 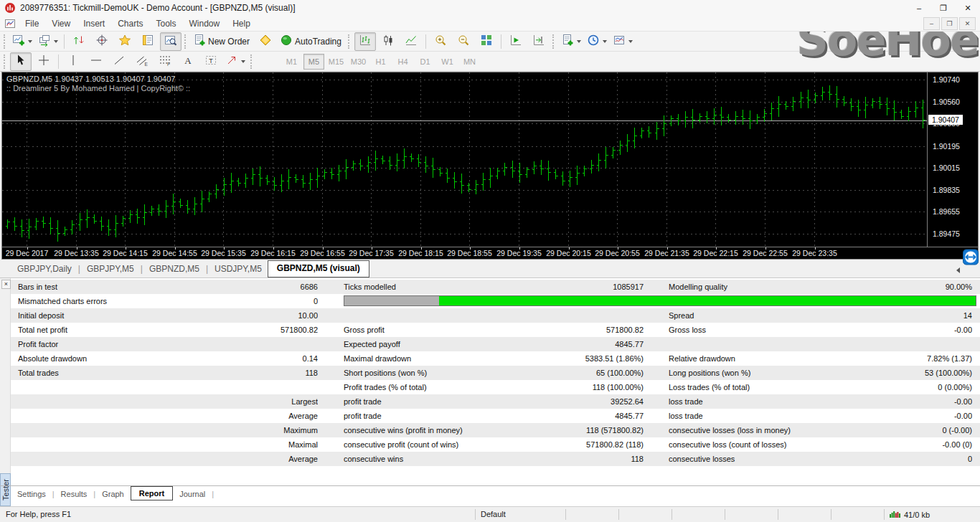 I want to click on market-watch-button, so click(x=79, y=42).